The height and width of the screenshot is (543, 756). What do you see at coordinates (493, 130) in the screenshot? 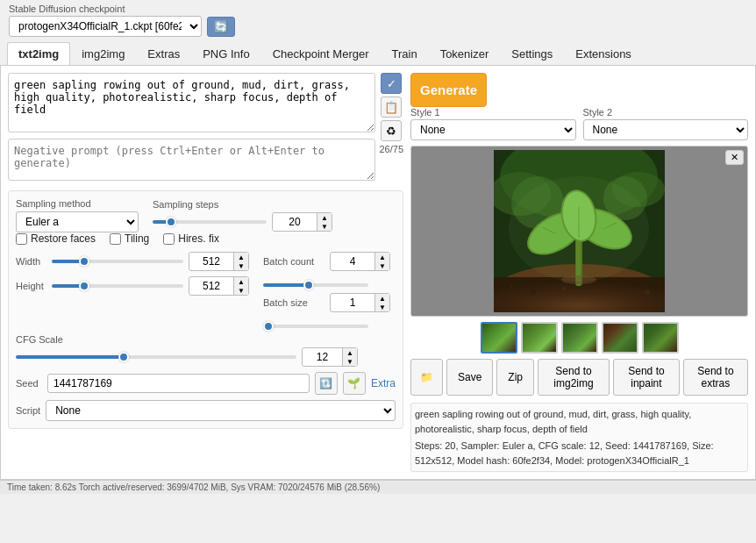
I see `style1-select: None` at bounding box center [493, 130].